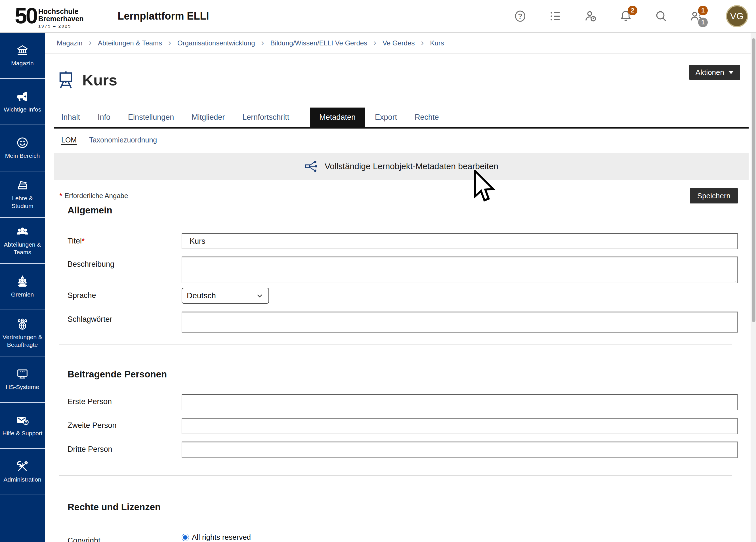 This screenshot has height=542, width=756. What do you see at coordinates (221, 537) in the screenshot?
I see `copyright-radio-label: All rights reserved` at bounding box center [221, 537].